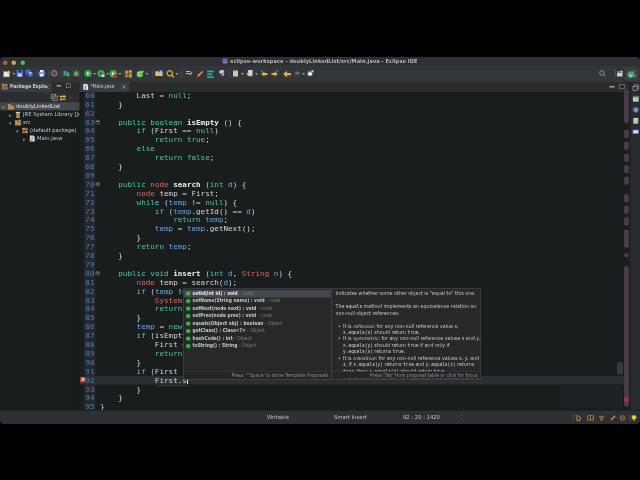 The image size is (640, 480). I want to click on pencil-icon, so click(200, 74).